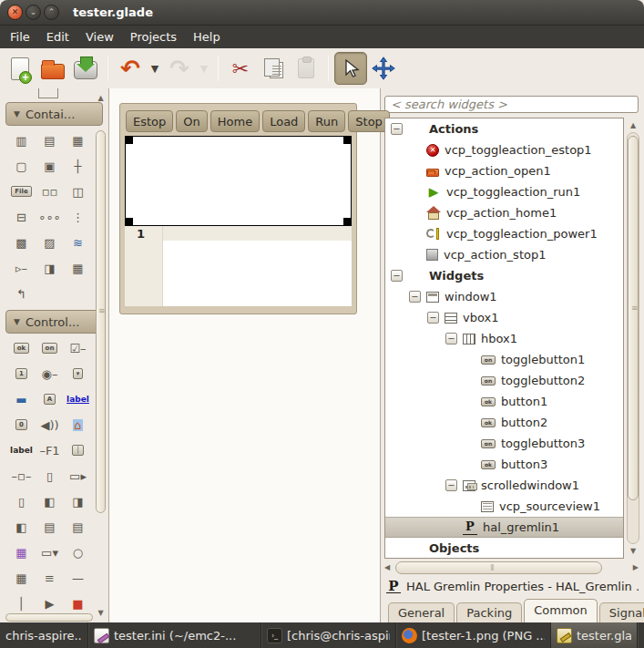 This screenshot has width=644, height=648. Describe the element at coordinates (239, 180) in the screenshot. I see `hal-gremlin-widget` at that location.